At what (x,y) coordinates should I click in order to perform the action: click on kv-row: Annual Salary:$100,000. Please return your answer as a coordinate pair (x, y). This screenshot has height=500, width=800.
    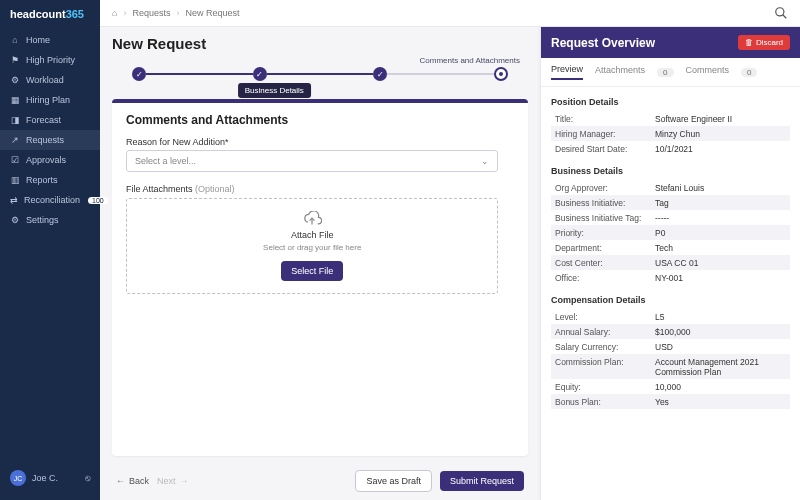
    Looking at the image, I should click on (670, 332).